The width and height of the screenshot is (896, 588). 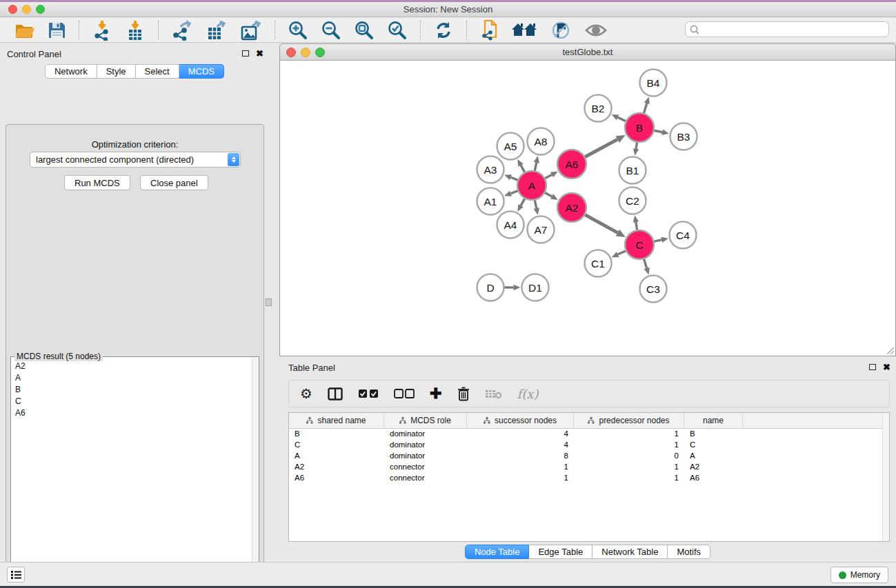 What do you see at coordinates (601, 223) in the screenshot?
I see `edge-A2-C` at bounding box center [601, 223].